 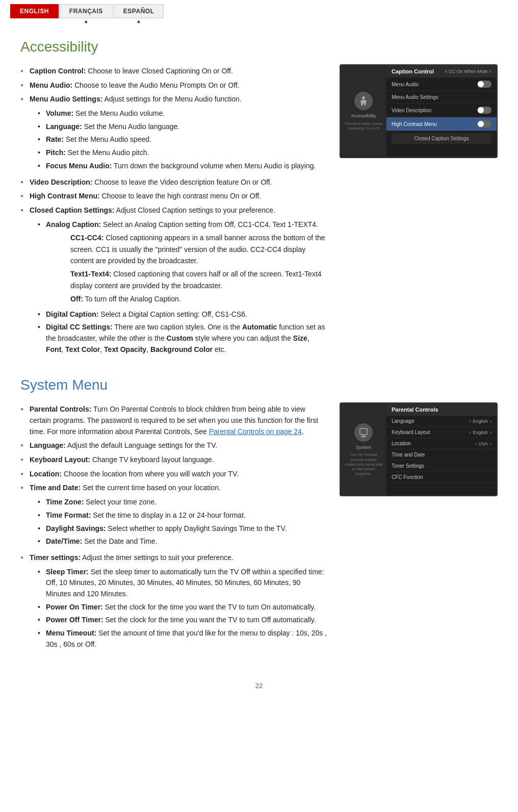 What do you see at coordinates (199, 249) in the screenshot?
I see `cc1-cc4-block: CC1-CC4: Closed captioning appears in a …` at bounding box center [199, 249].